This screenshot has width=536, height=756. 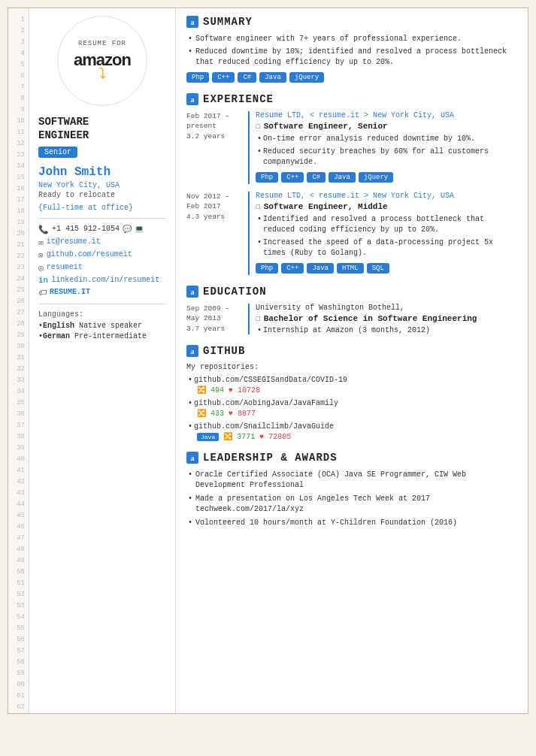 I want to click on linkedin-link: linkedin.com/in/resumeit, so click(x=105, y=280).